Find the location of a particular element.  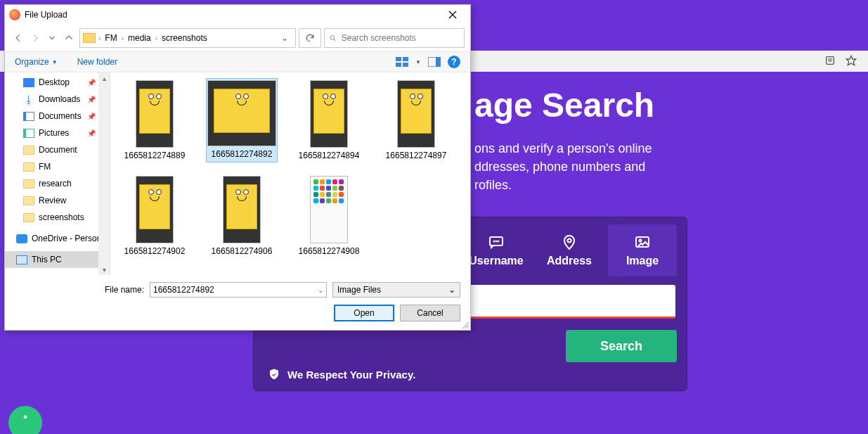

breadcrumb: › FM › media › screenshots ⌄ is located at coordinates (188, 38).